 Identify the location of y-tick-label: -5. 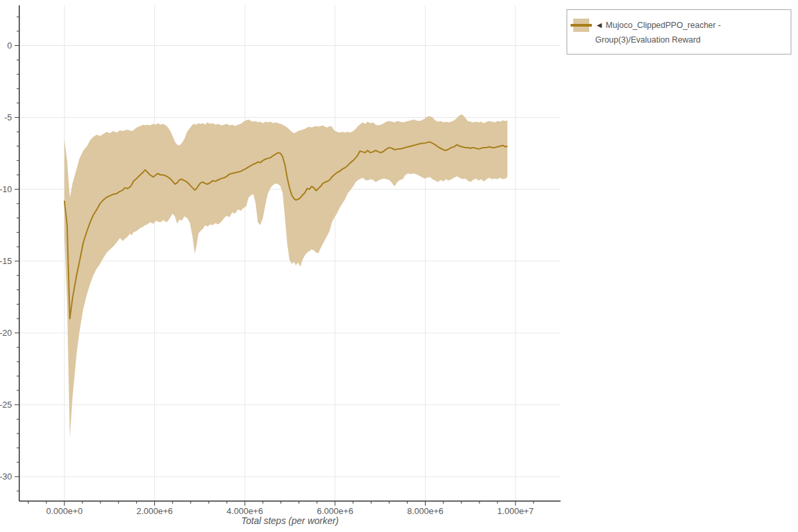
(8, 117).